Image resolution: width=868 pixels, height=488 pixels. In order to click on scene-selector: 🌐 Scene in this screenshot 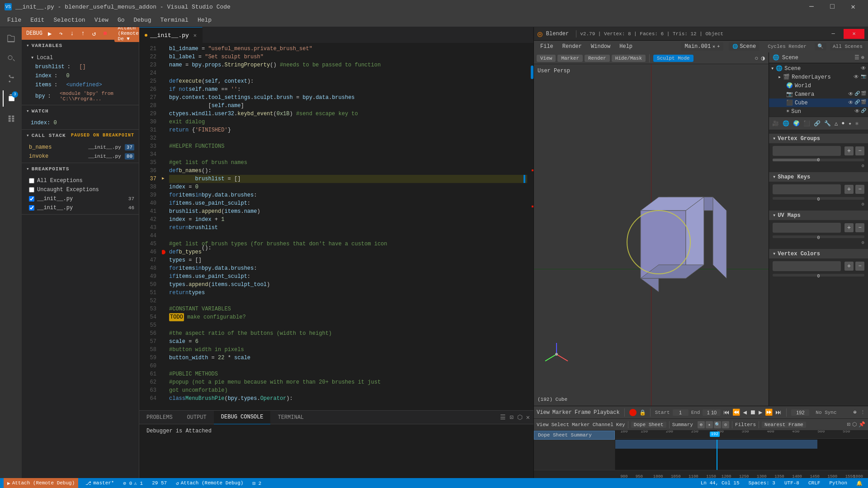, I will do `click(744, 47)`.